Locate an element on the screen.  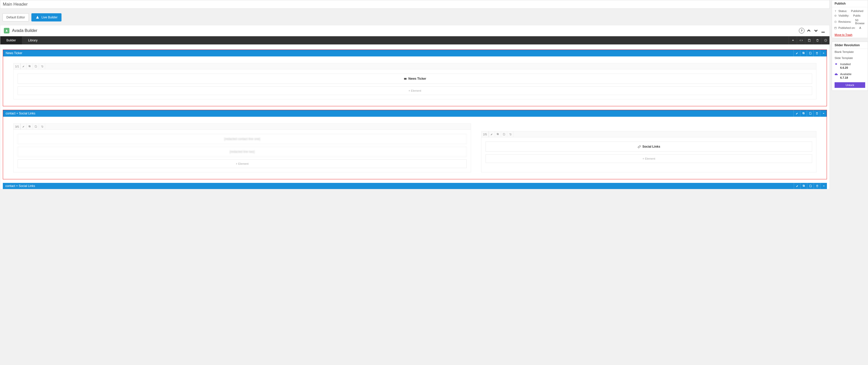
avada-icon is located at coordinates (37, 18).